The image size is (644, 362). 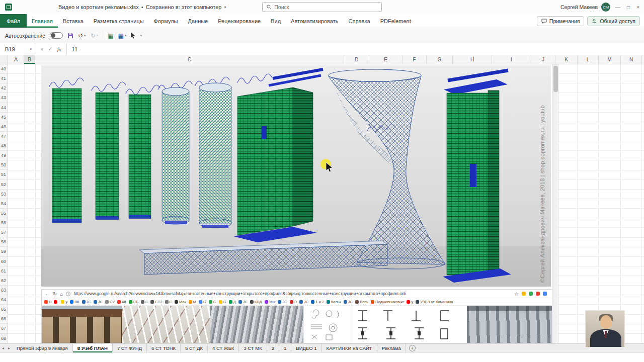 I want to click on ribbon-tab: Вставка, so click(x=73, y=21).